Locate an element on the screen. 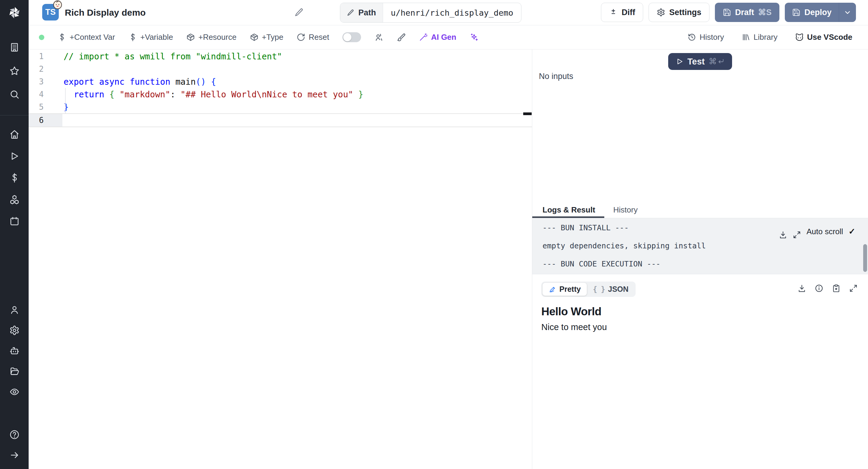 Image resolution: width=868 pixels, height=469 pixels. play-icon is located at coordinates (14, 156).